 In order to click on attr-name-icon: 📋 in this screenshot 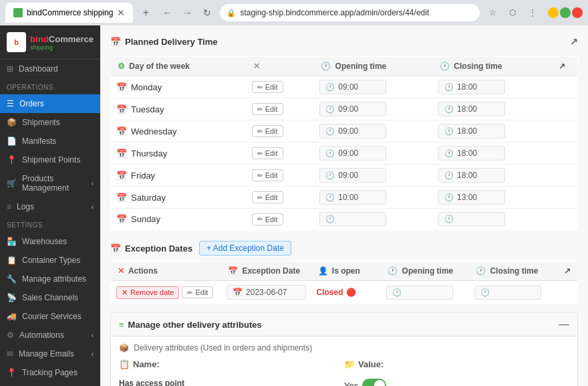, I will do `click(124, 364)`.